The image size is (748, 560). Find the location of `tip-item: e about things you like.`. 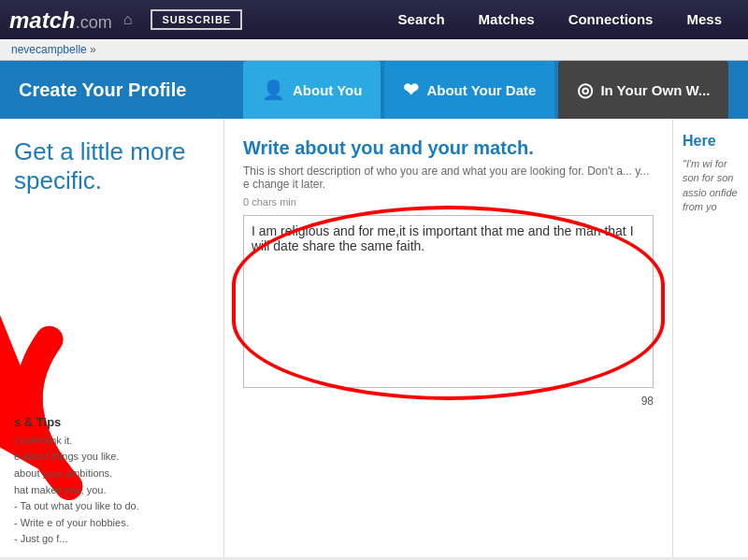

tip-item: e about things you like. is located at coordinates (112, 457).